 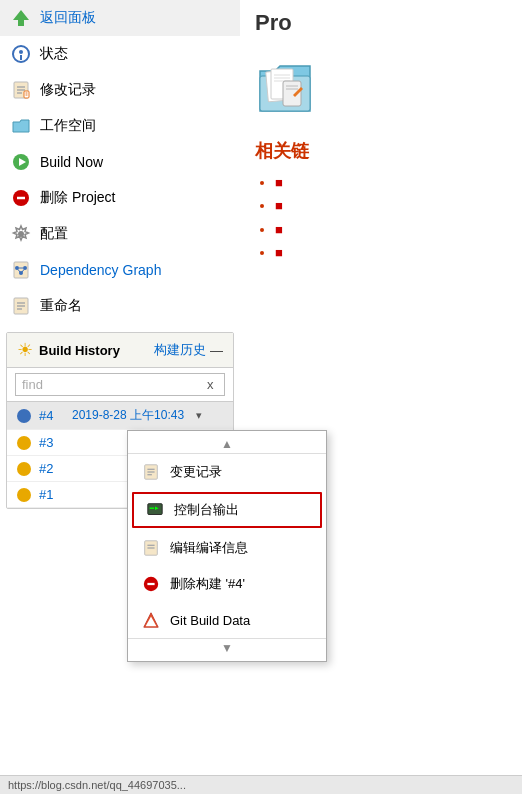 What do you see at coordinates (120, 18) in the screenshot?
I see `sidebar-item-return: 返回面板` at bounding box center [120, 18].